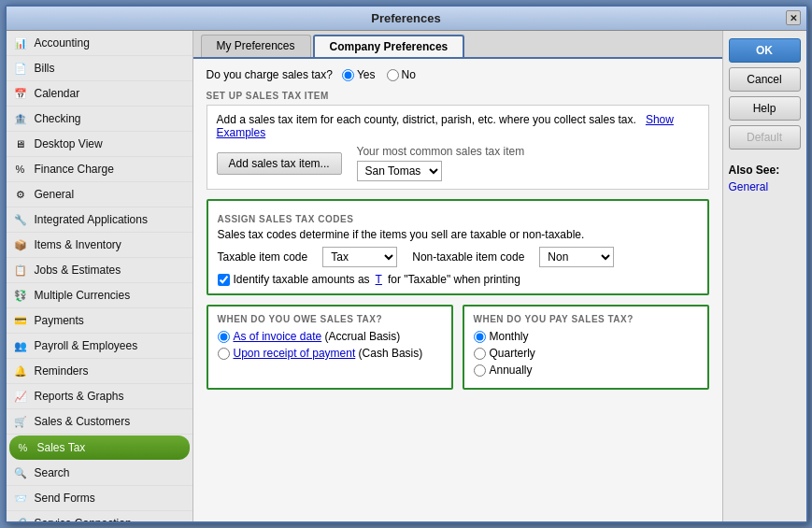 This screenshot has width=812, height=528. Describe the element at coordinates (764, 277) in the screenshot. I see `right-buttons: OK Cancel Help Default Also See: General` at that location.